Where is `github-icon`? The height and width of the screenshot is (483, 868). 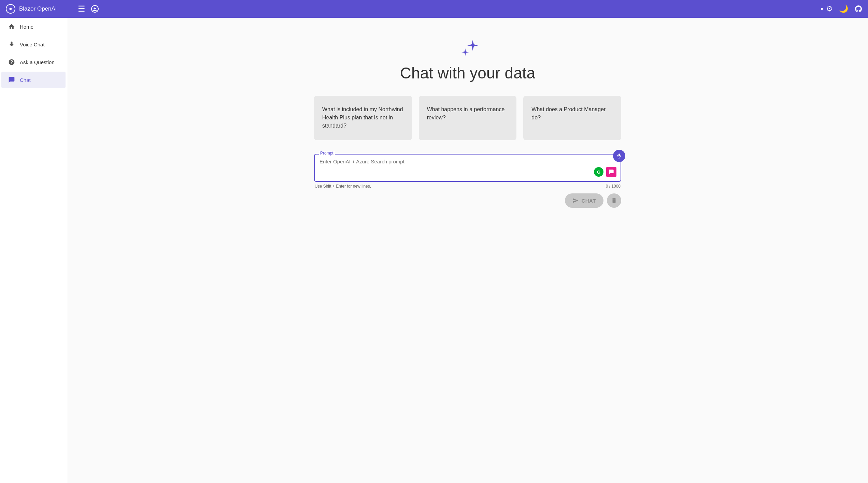 github-icon is located at coordinates (858, 9).